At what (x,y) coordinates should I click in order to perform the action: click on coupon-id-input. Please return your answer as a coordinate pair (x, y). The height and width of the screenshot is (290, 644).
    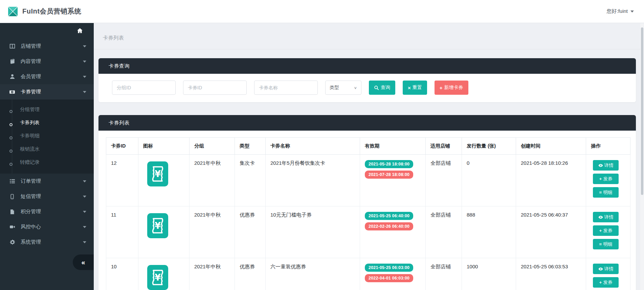
    Looking at the image, I should click on (215, 88).